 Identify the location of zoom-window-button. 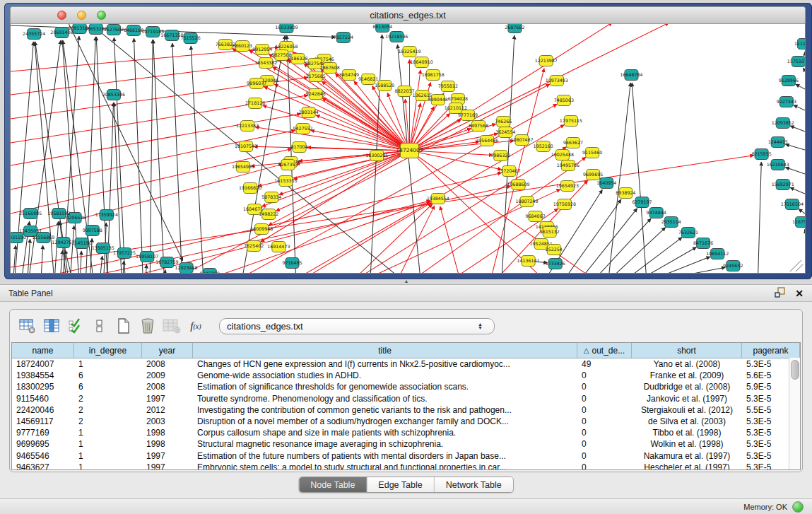
(102, 16).